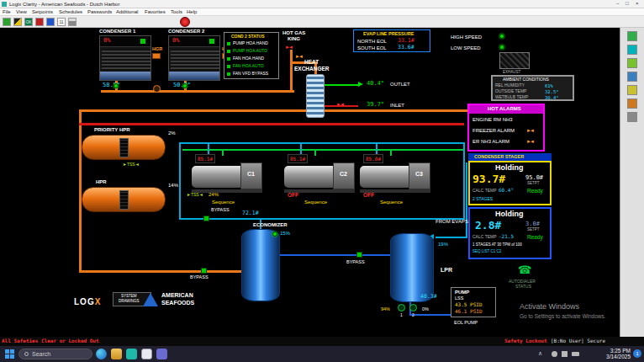 The image size is (644, 362). What do you see at coordinates (446, 270) in the screenshot?
I see `lpr-label: LPR` at bounding box center [446, 270].